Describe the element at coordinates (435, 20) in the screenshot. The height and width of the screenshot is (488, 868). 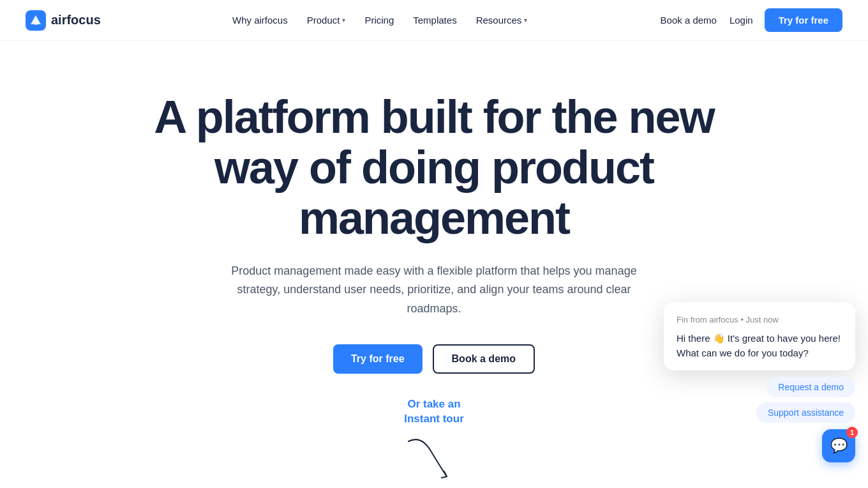
I see `nav-templates: Templates` at that location.